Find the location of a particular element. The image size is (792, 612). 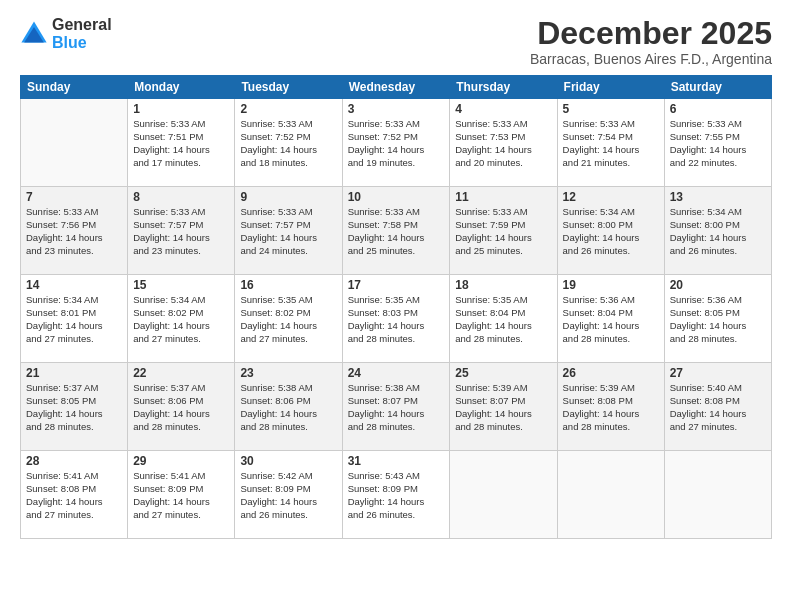

calendar-cell: 26Sunrise: 5:39 AMSunset: 8:08 PMDayligh… is located at coordinates (610, 407).